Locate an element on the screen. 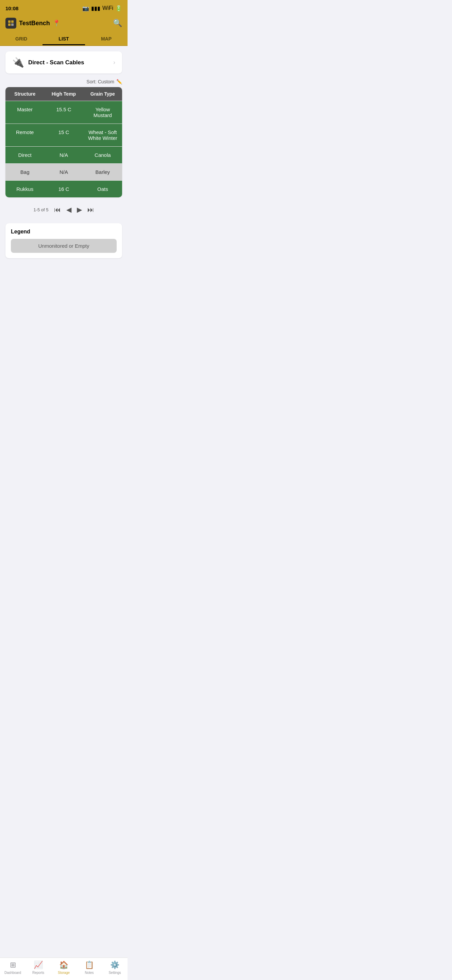  data-table: Structure High Temp Grain Type Master 15… is located at coordinates (64, 142).